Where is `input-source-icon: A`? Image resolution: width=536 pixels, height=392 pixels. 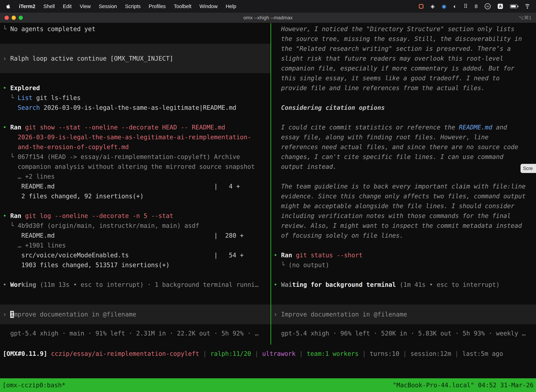 input-source-icon: A is located at coordinates (500, 6).